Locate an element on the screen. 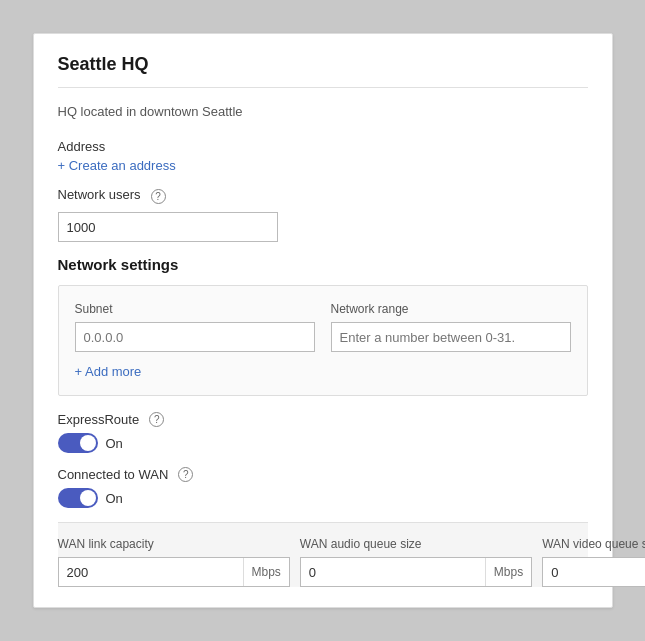 The image size is (645, 641). wan-link-capacity-input is located at coordinates (151, 572).